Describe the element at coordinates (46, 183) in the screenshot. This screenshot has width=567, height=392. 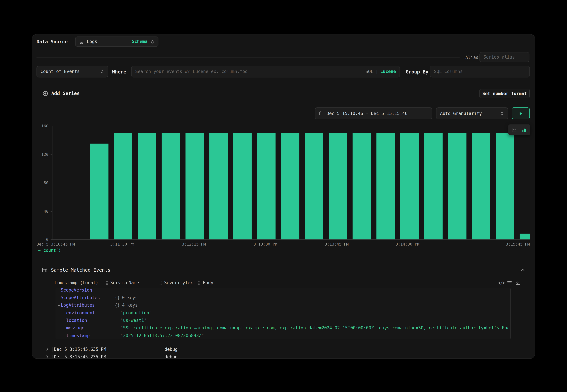
I see `y-tick-label: 80` at that location.